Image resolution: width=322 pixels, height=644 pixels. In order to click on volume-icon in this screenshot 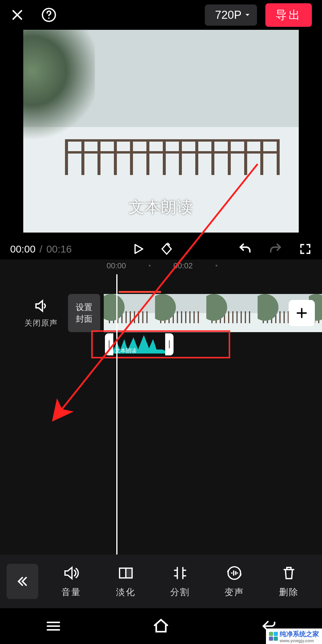, I will do `click(71, 573)`.